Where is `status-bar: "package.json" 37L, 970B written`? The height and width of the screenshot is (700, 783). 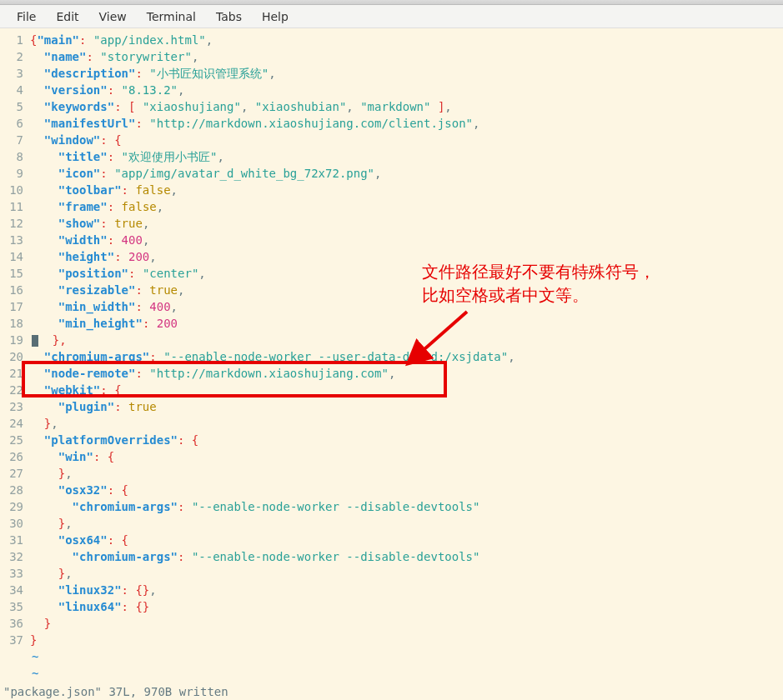 status-bar: "package.json" 37L, 970B written is located at coordinates (392, 692).